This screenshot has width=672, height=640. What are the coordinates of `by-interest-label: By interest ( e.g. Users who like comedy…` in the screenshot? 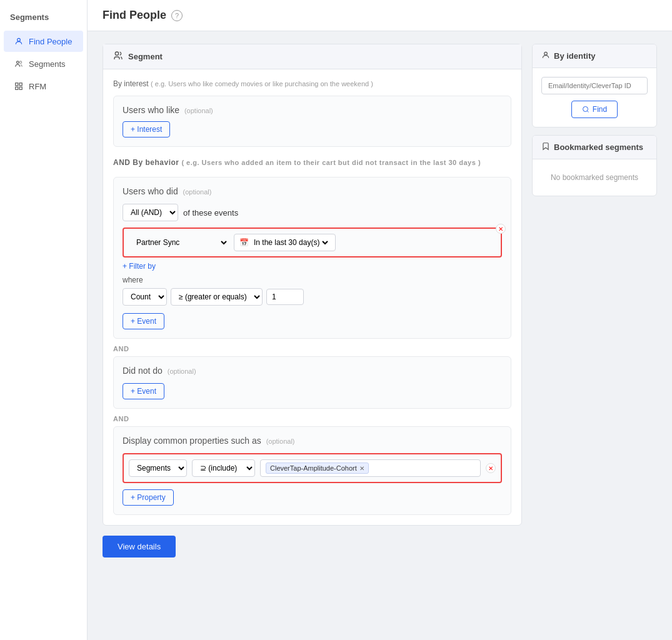 It's located at (313, 84).